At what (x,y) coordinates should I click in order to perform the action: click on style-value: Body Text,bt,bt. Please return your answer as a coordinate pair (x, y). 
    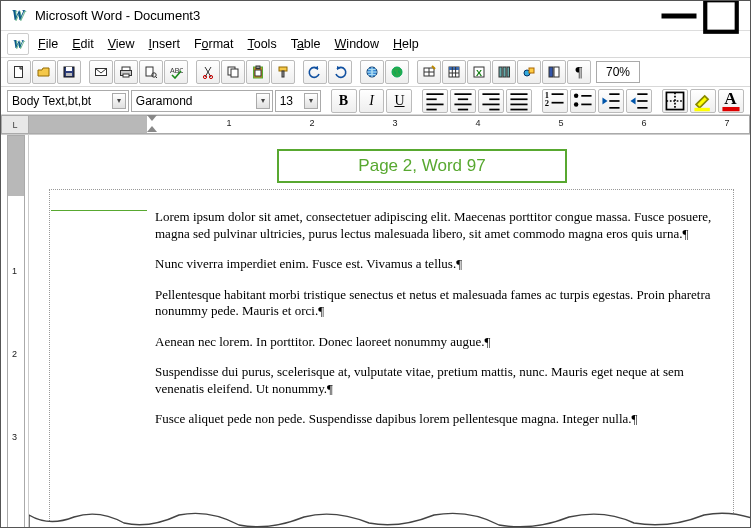
    Looking at the image, I should click on (52, 101).